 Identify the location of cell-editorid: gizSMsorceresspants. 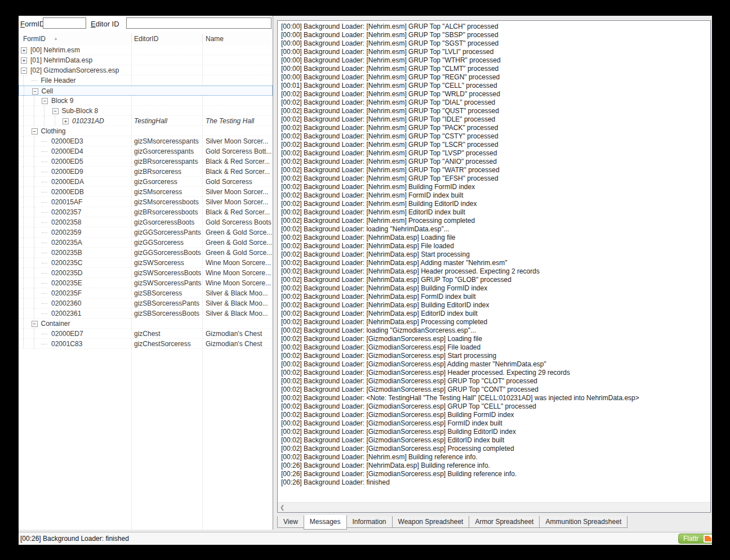
(167, 141).